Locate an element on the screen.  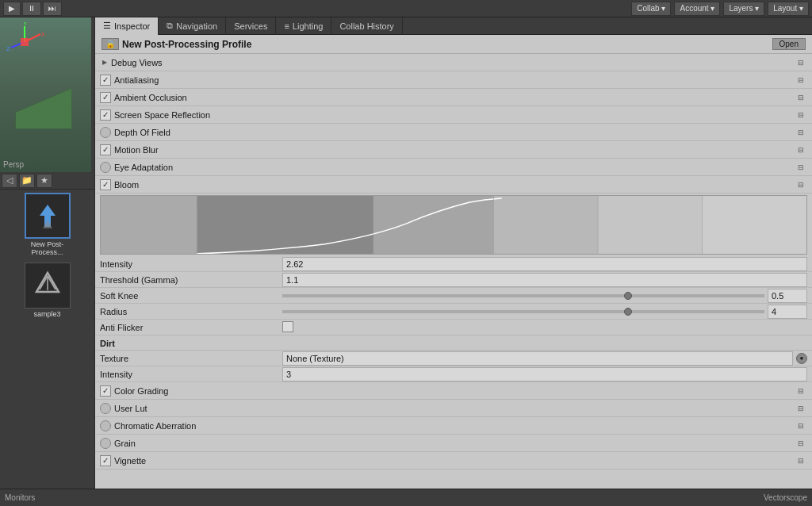
motion-blur-check is located at coordinates (105, 150).